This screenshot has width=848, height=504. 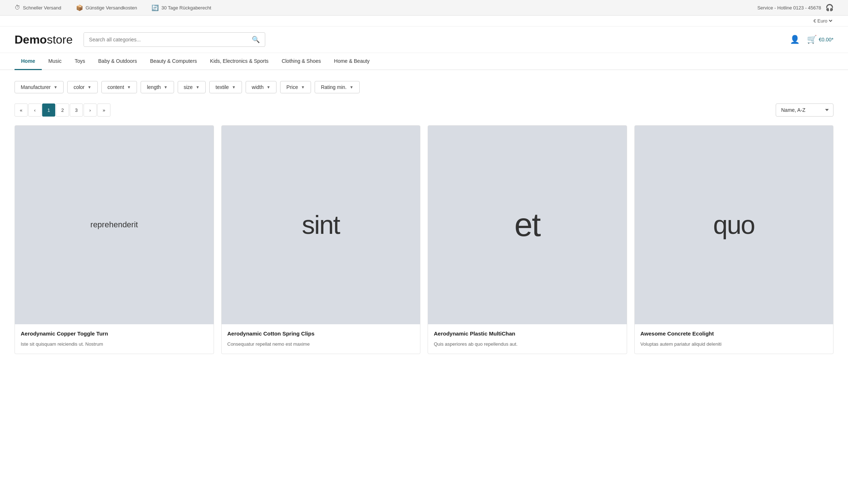 What do you see at coordinates (165, 40) in the screenshot?
I see `search-input` at bounding box center [165, 40].